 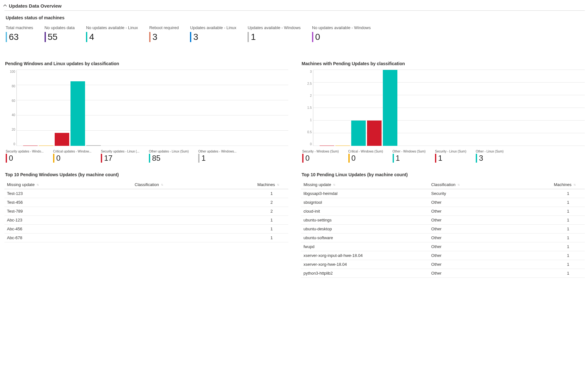 I want to click on legend-value: 3, so click(x=481, y=158).